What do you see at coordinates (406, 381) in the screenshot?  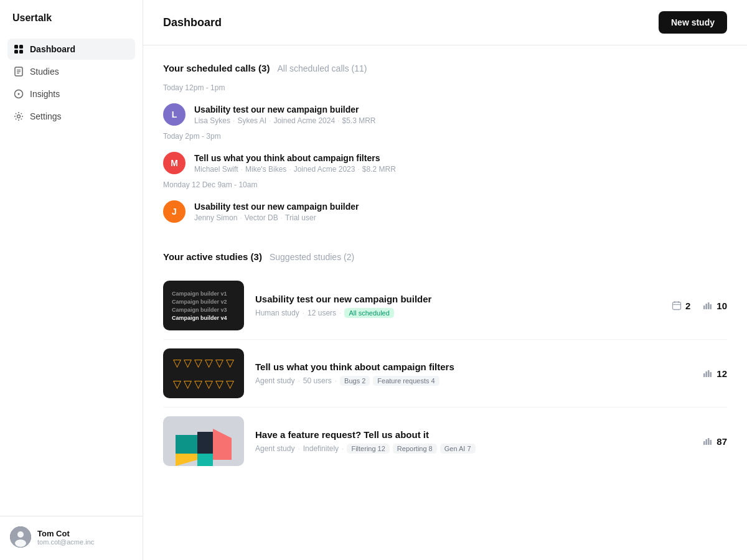 I see `tag-feature: Feature requests 4` at bounding box center [406, 381].